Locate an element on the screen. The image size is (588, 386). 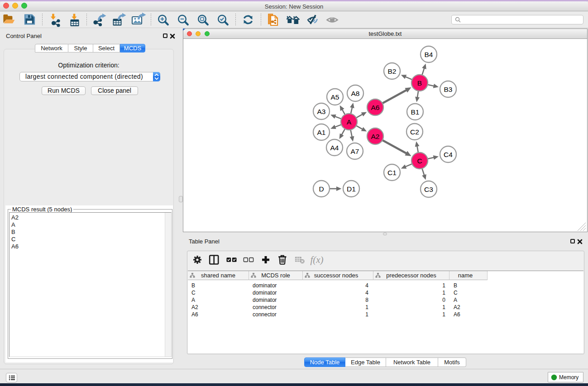
svg-text: A is located at coordinates (349, 122).